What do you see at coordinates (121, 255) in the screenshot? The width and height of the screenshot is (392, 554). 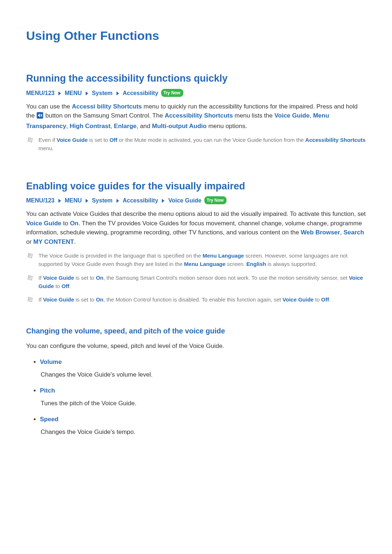 I see `text: The Voice Guide is provided in the langu…` at bounding box center [121, 255].